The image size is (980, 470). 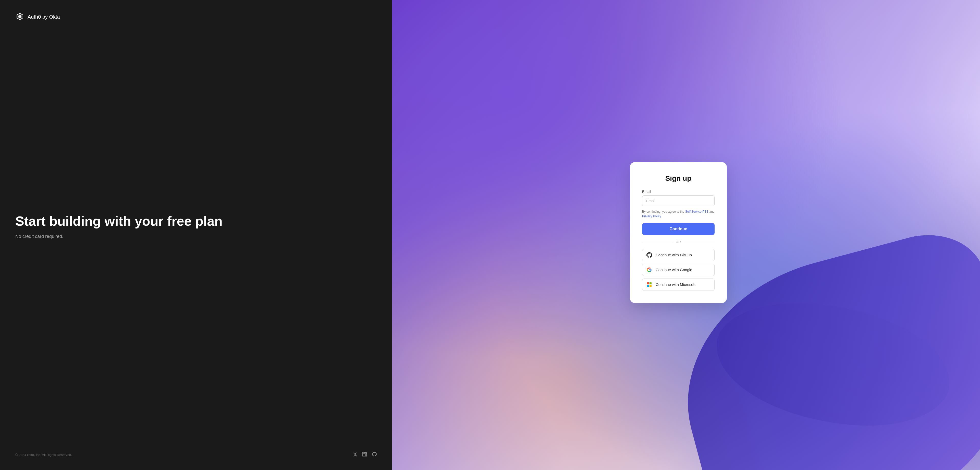 I want to click on logo-text: Auth0 by Okta, so click(x=44, y=17).